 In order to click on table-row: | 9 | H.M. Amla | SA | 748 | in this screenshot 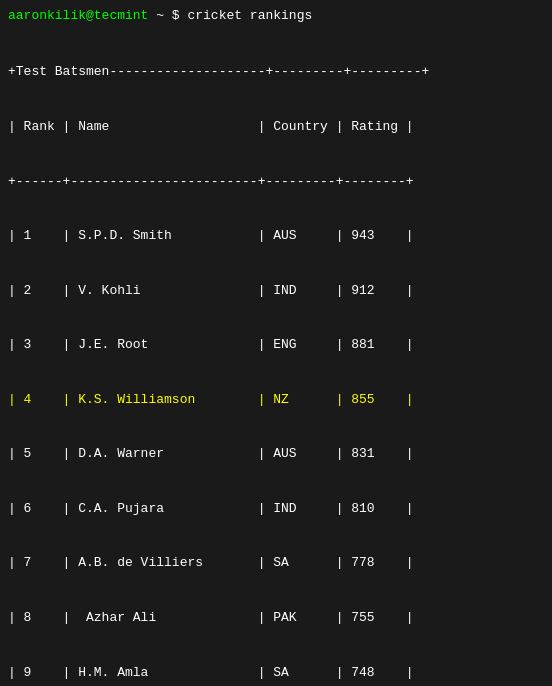, I will do `click(276, 673)`.